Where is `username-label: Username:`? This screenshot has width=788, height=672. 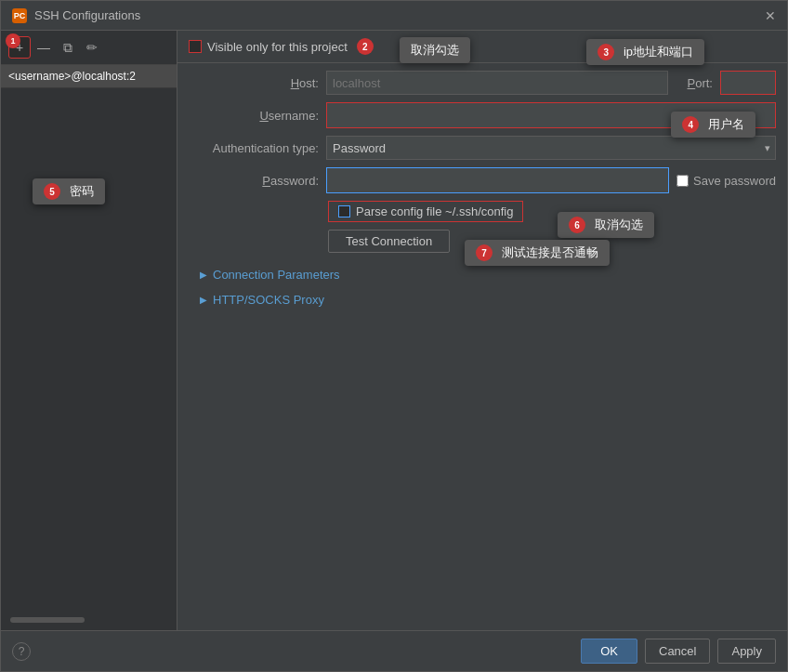 username-label: Username: is located at coordinates (254, 115).